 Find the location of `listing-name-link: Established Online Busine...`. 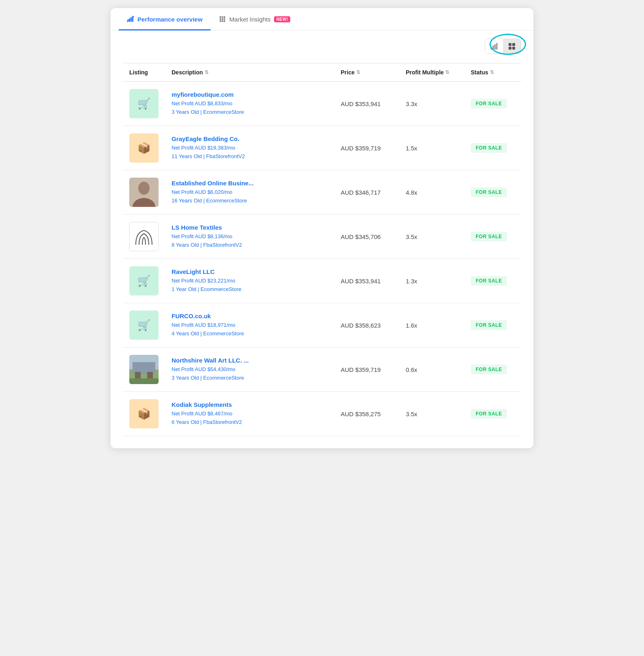

listing-name-link: Established Online Busine... is located at coordinates (250, 183).